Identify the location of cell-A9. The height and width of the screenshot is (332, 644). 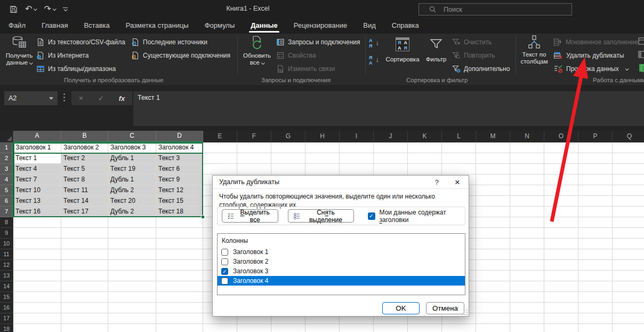
(37, 233).